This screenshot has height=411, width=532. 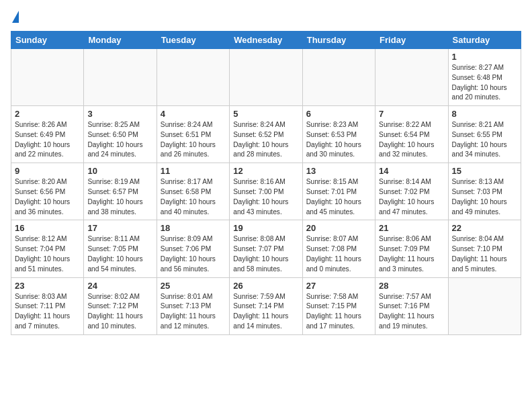 What do you see at coordinates (339, 254) in the screenshot?
I see `day-info: Sunrise: 8:07 AM Sunset: 7:08 PM Dayligh…` at bounding box center [339, 254].